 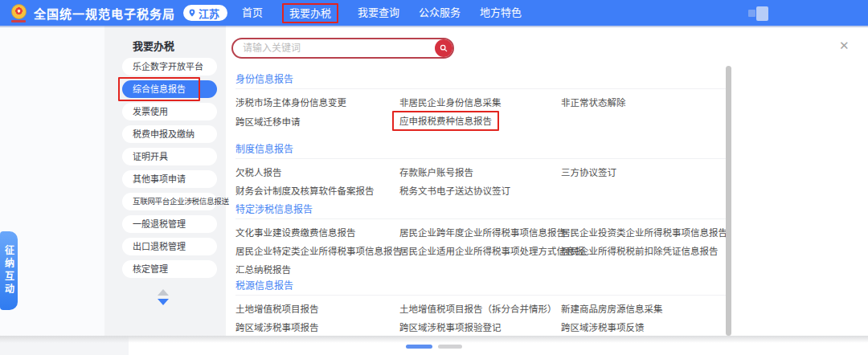 I want to click on section-identity-info-report: 身份信息报告涉税市场主体身份信息变更非居民企业身份信息采集非正常状态解除跨区域迁…, so click(x=481, y=101).